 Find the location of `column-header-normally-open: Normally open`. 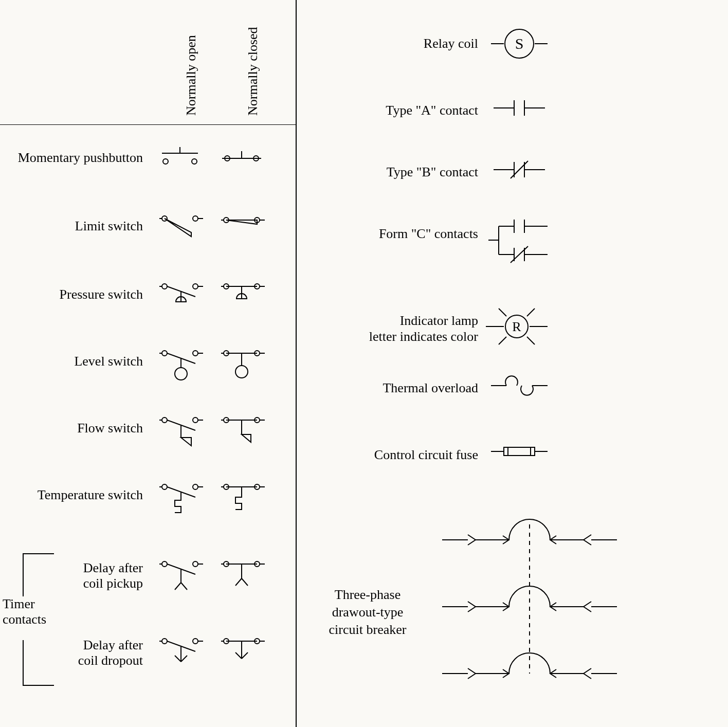

column-header-normally-open: Normally open is located at coordinates (191, 75).